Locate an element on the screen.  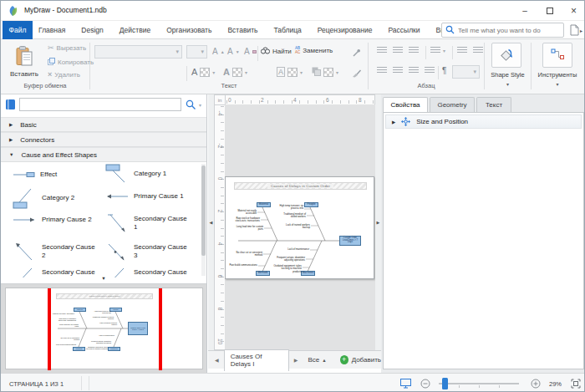
shape-search-input is located at coordinates (100, 104).